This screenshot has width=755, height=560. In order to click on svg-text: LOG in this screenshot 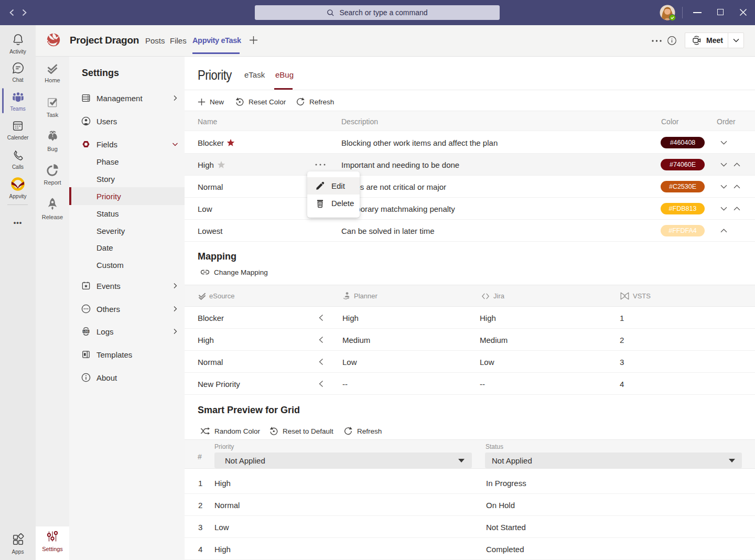, I will do `click(86, 331)`.